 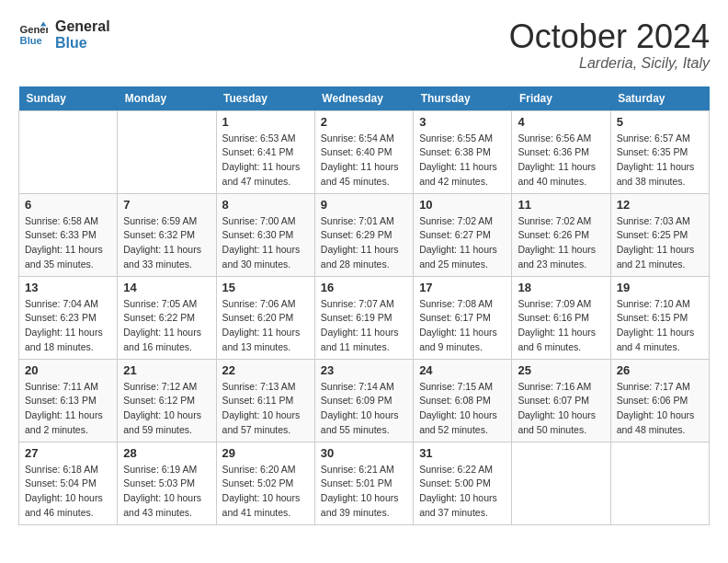 I want to click on weekday-header-sunday: Sunday, so click(x=68, y=99).